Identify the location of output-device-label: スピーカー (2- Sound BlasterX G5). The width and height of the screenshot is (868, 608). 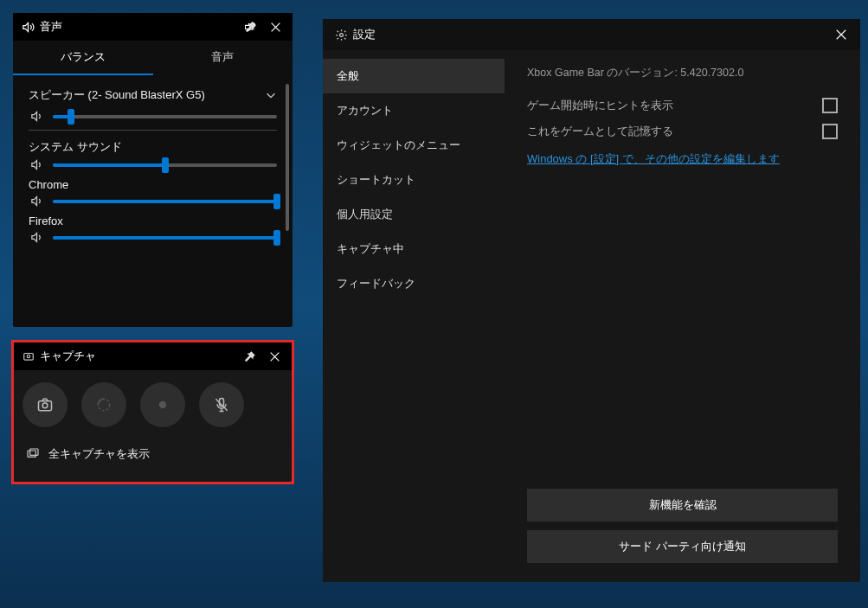
(117, 95).